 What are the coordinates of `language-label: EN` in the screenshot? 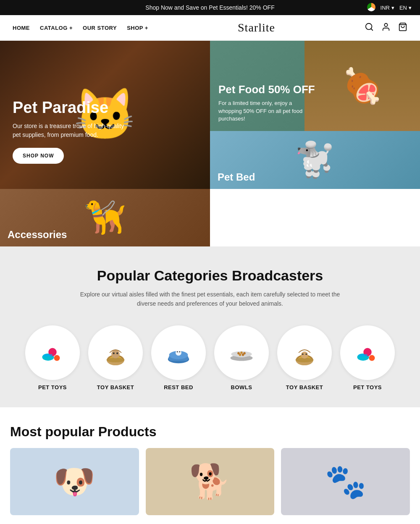 It's located at (403, 8).